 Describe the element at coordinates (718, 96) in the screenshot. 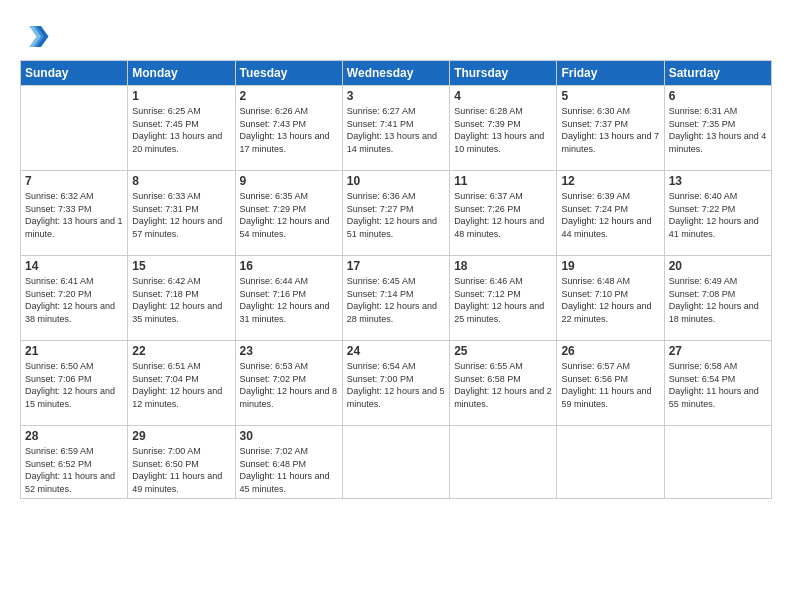

I see `day-number: 6` at that location.